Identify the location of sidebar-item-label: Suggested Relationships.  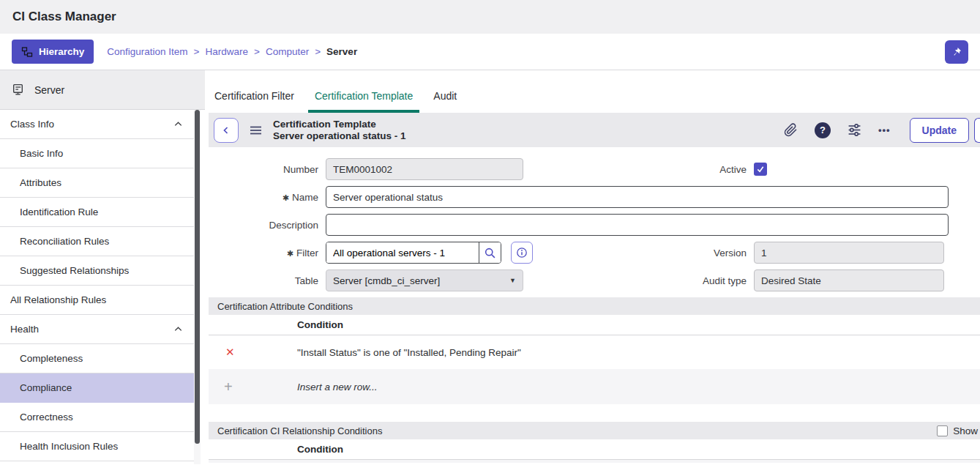
(75, 271).